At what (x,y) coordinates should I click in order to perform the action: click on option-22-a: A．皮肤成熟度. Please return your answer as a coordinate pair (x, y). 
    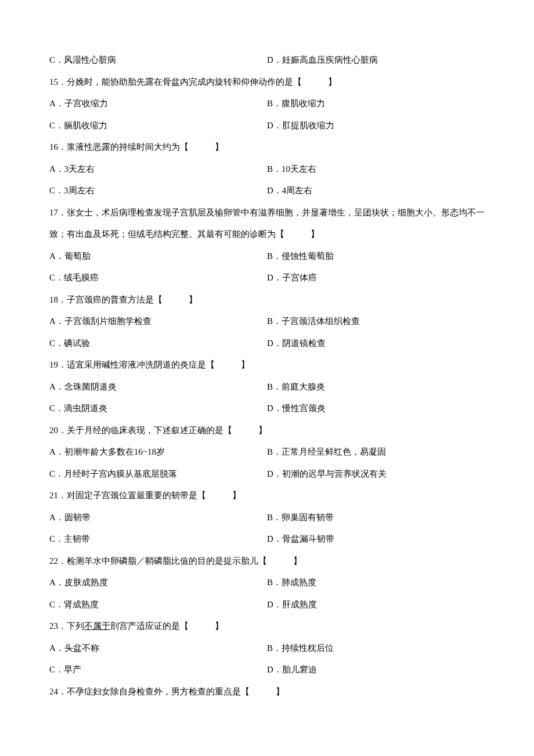
    Looking at the image, I should click on (158, 583).